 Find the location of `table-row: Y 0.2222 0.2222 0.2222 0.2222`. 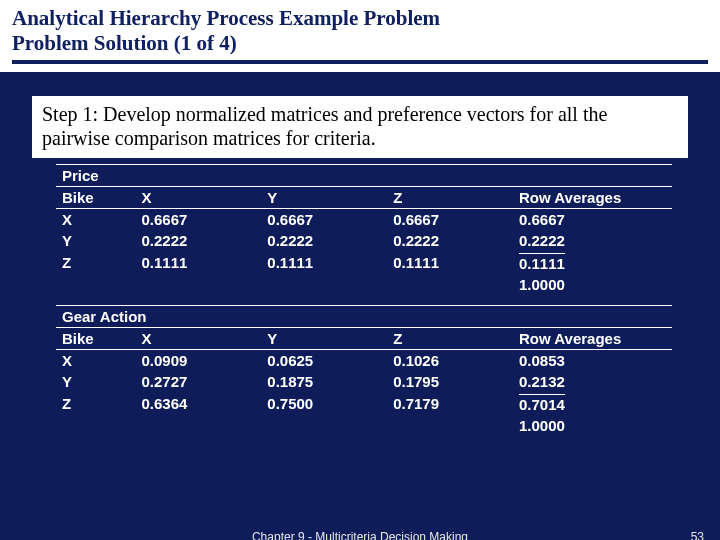

table-row: Y 0.2222 0.2222 0.2222 0.2222 is located at coordinates (364, 240).